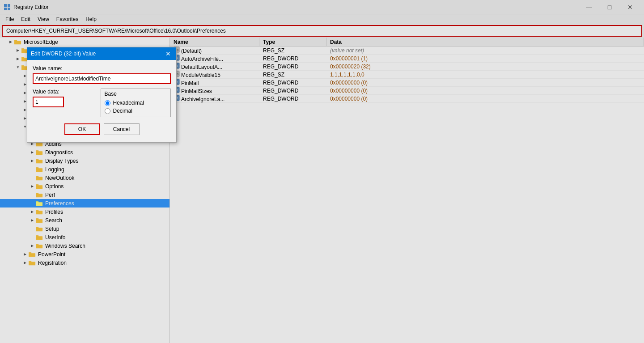  I want to click on value-data-section: Value data: Base Hexadecimal Decimal, so click(102, 103).